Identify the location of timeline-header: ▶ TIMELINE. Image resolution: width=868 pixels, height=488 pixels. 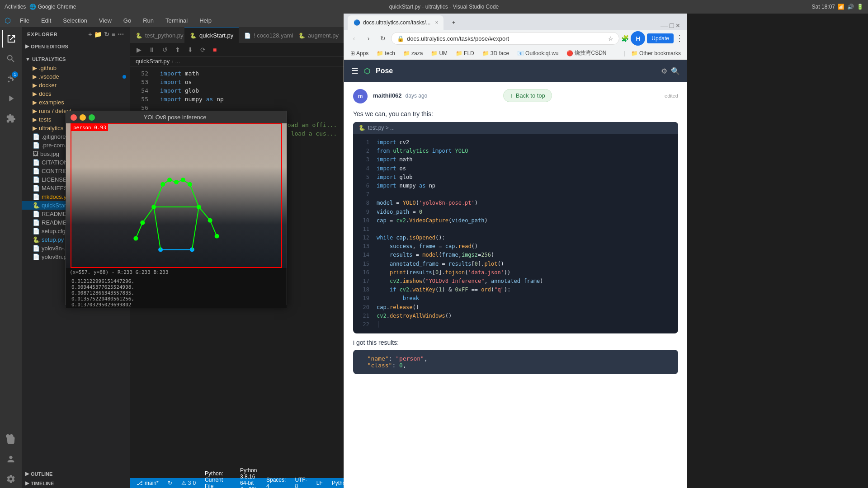
(76, 483).